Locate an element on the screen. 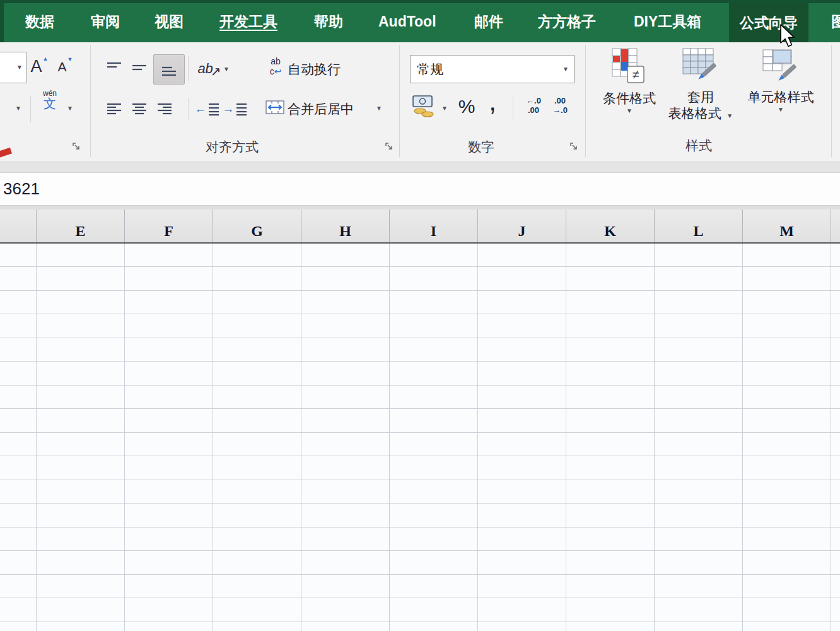 The height and width of the screenshot is (631, 840). grid-column-partial-right is located at coordinates (836, 437).